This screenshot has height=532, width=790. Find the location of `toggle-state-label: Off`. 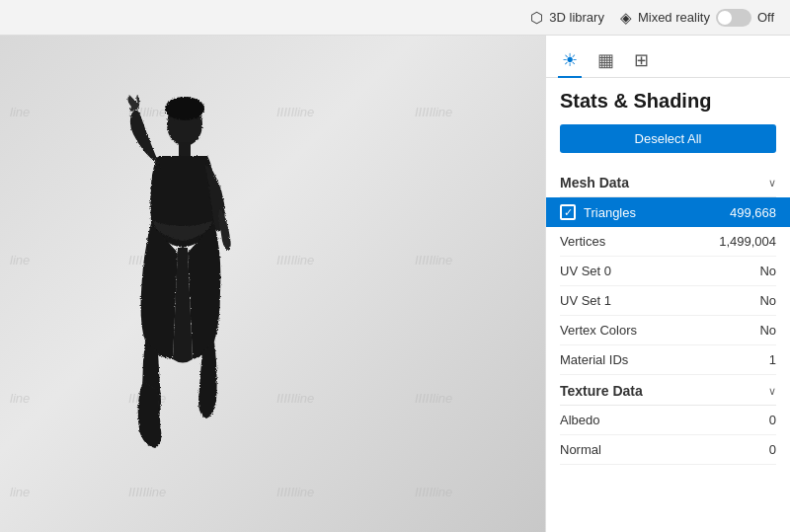

toggle-state-label: Off is located at coordinates (766, 18).